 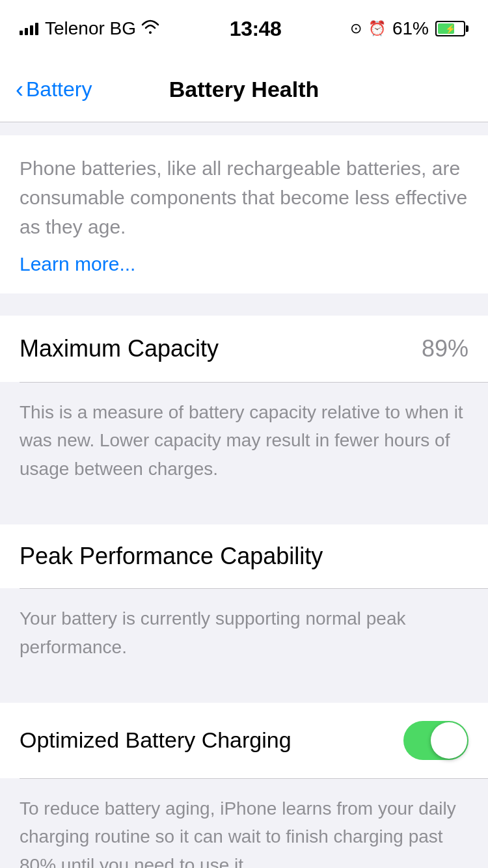 What do you see at coordinates (156, 740) in the screenshot?
I see `optimized-charging-label: Optimized Battery Charging` at bounding box center [156, 740].